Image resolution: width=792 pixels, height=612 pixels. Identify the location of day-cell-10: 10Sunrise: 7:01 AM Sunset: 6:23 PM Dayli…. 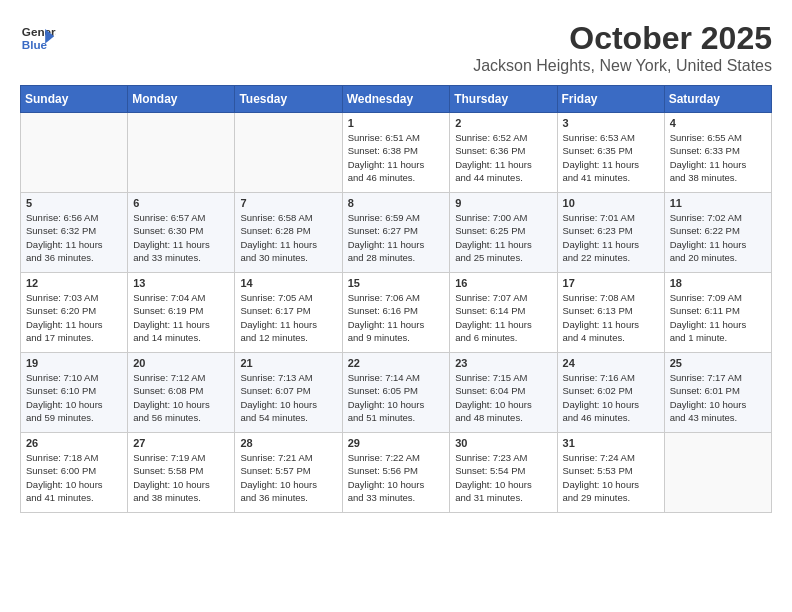
(610, 233).